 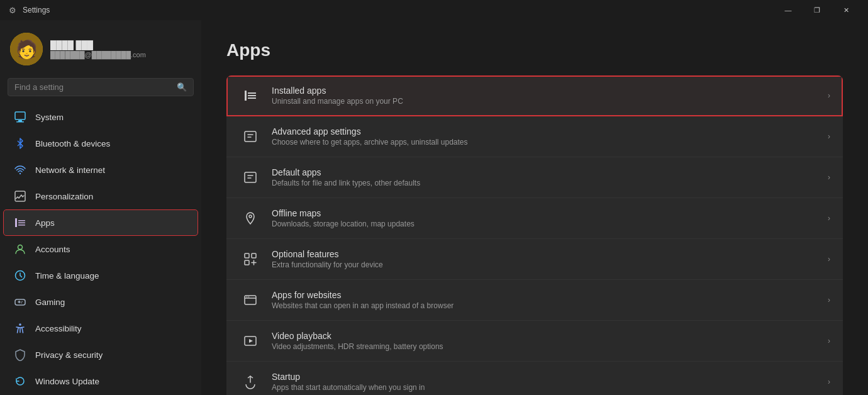 I want to click on sidebar-item-label-personalization: Personalization, so click(x=64, y=196).